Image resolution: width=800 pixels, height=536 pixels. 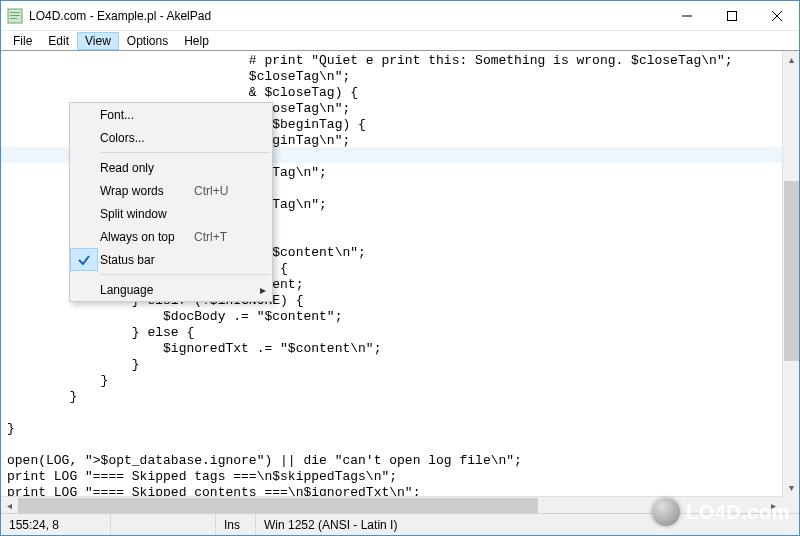 I want to click on menu-view: View, so click(x=98, y=41).